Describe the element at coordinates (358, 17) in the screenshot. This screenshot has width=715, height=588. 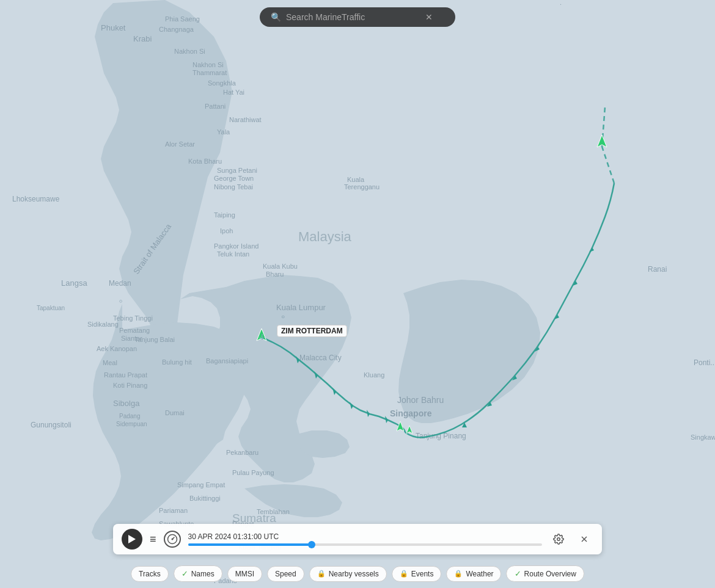
I see `search-bar: 🔍 ✕` at that location.